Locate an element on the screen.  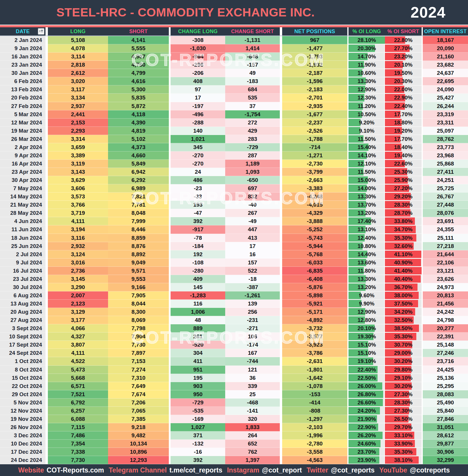
cell-value: 24.60% is located at coordinates (367, 444).